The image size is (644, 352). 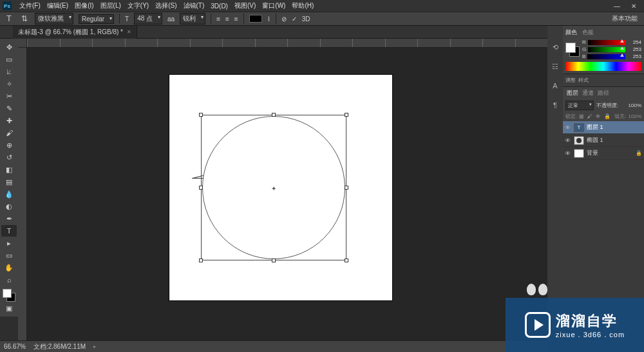 I want to click on menu-help: 帮助(H), so click(x=303, y=6).